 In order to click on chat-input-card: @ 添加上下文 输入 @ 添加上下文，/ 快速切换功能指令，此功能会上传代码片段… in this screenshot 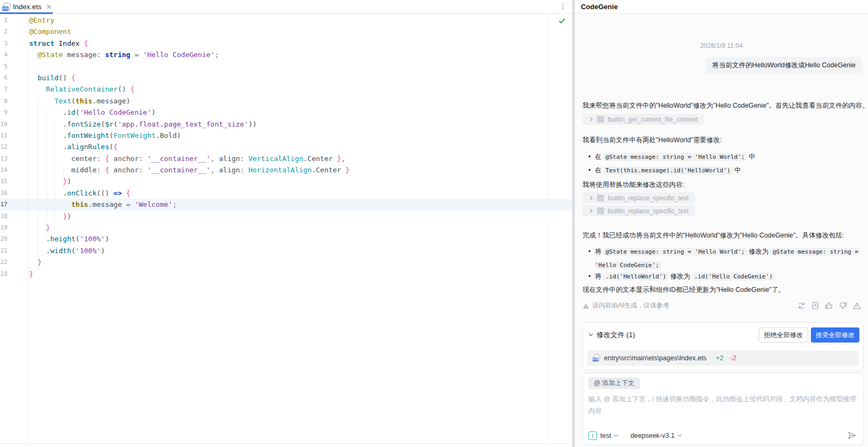, I will do `click(723, 409)`.